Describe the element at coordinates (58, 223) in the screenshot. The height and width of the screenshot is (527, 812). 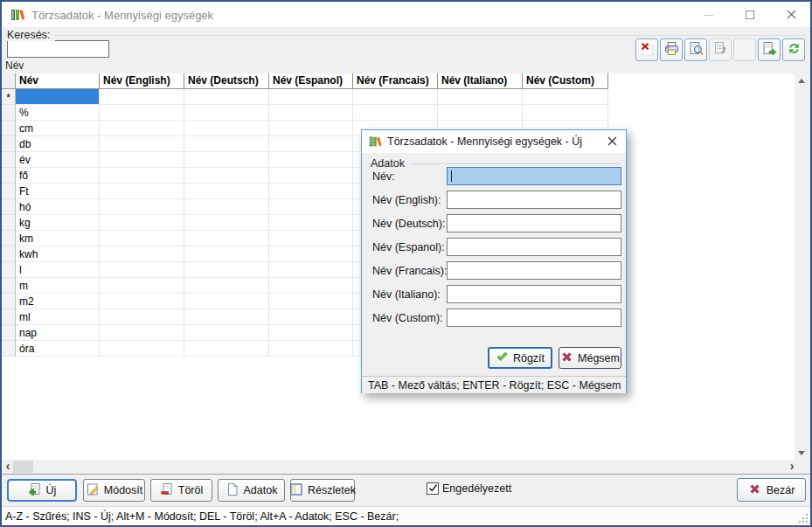
I see `grid-cell: kg` at that location.